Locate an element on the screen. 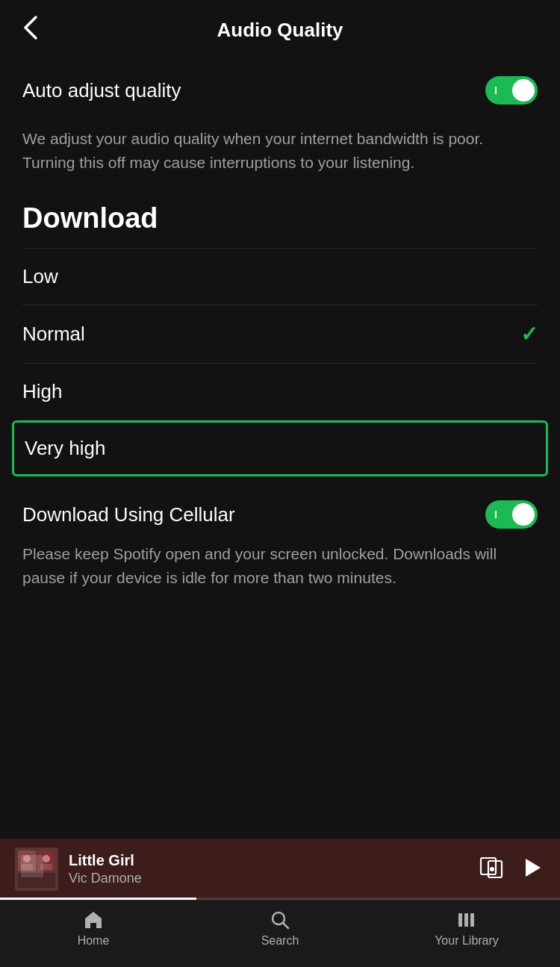 This screenshot has height=967, width=560. now-playing-bar: Little Girl Vic Damone is located at coordinates (280, 869).